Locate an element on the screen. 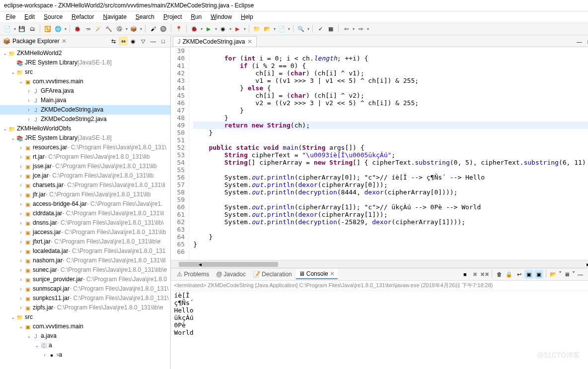 This screenshot has width=588, height=369. tree-item: ›▣sunjce_provider.jar - C:\Program Files… is located at coordinates (85, 280).